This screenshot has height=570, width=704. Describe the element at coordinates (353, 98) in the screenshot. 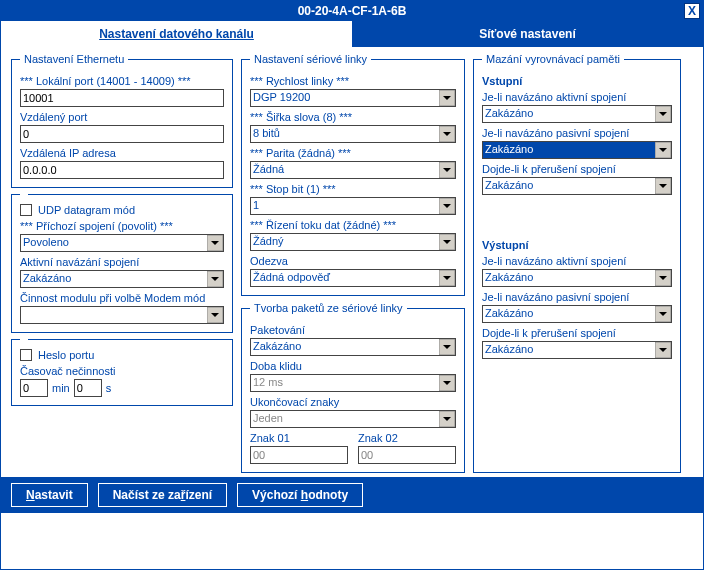

I see `speed-select: DGP 19200` at that location.